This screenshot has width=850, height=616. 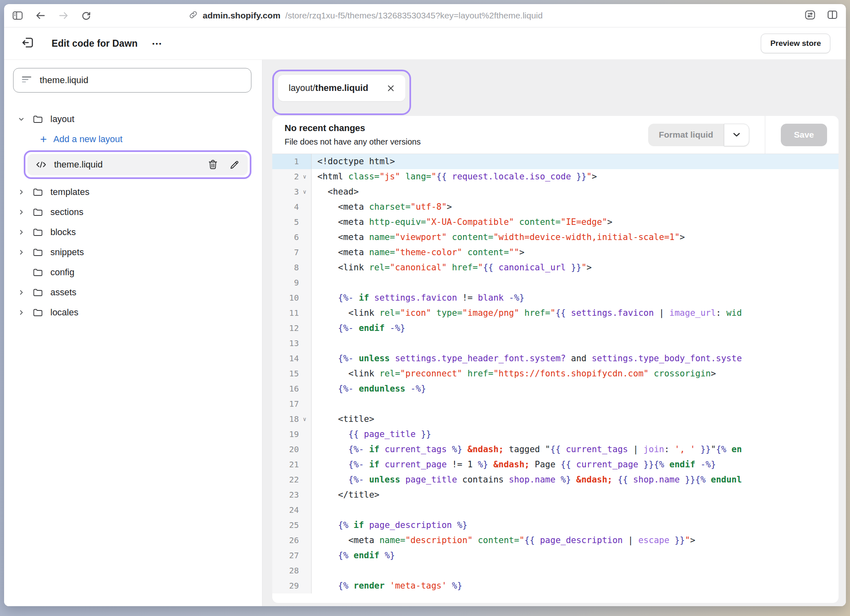 What do you see at coordinates (575, 222) in the screenshot?
I see `code-text: <meta http-equiv="X-UA-Compatible" conte…` at bounding box center [575, 222].